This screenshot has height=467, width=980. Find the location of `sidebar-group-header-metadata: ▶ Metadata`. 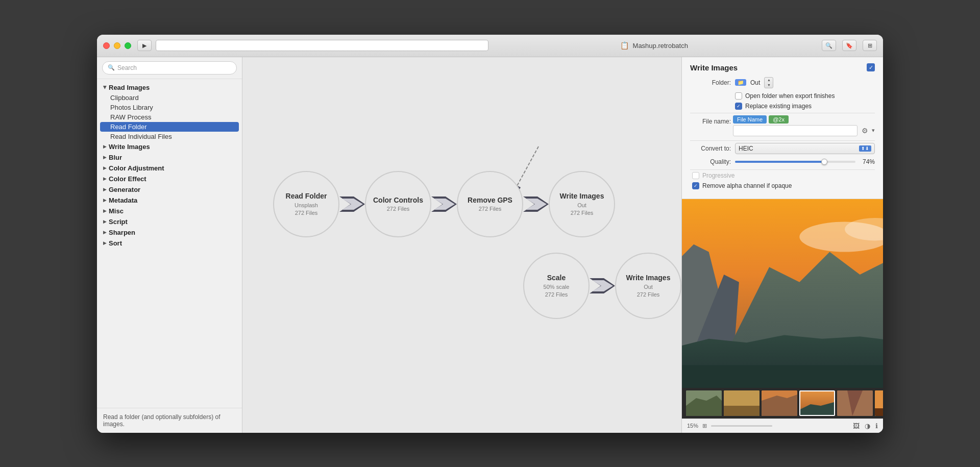

sidebar-group-header-metadata: ▶ Metadata is located at coordinates (169, 200).